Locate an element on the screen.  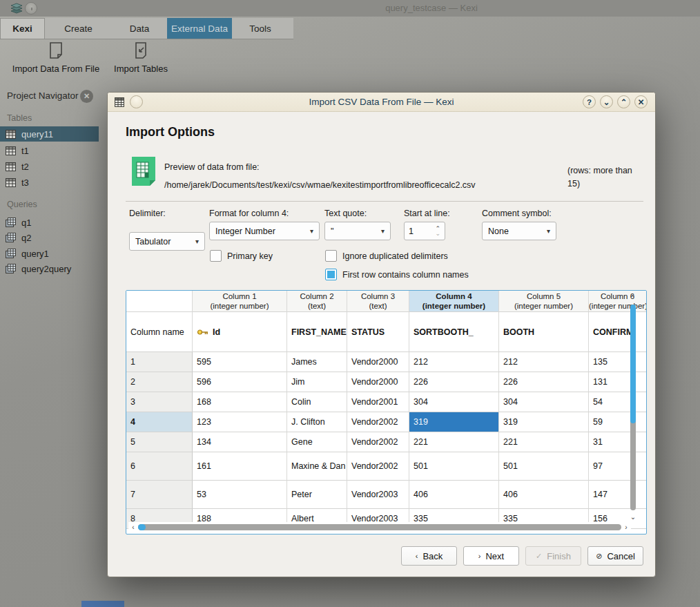
cell: Peter is located at coordinates (318, 494).